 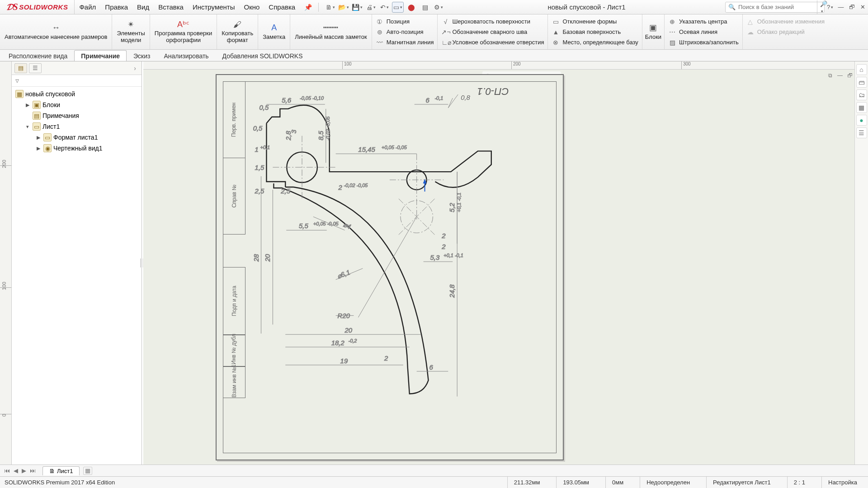 What do you see at coordinates (21, 68) in the screenshot?
I see `panel-tab-feature-tree: ▤` at bounding box center [21, 68].